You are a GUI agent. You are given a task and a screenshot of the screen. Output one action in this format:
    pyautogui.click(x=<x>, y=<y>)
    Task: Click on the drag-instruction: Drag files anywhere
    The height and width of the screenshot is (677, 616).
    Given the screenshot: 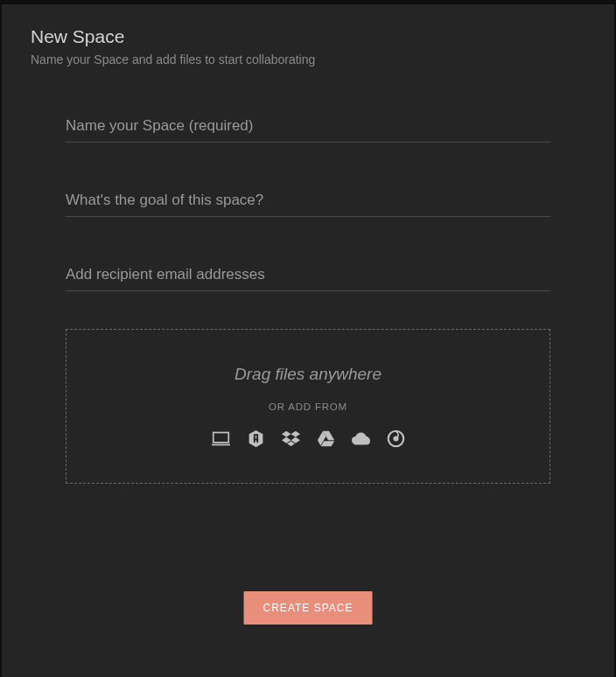 What is the action you would take?
    pyautogui.click(x=308, y=374)
    